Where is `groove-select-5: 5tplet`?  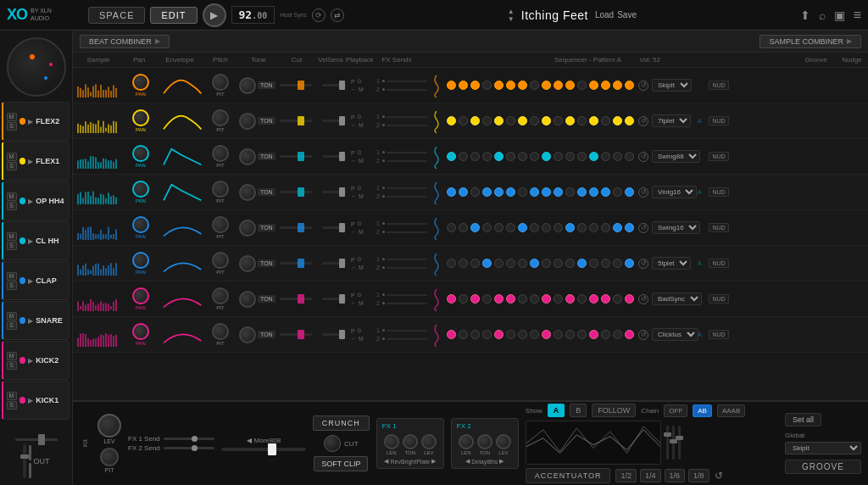
groove-select-5: 5tplet is located at coordinates (671, 263).